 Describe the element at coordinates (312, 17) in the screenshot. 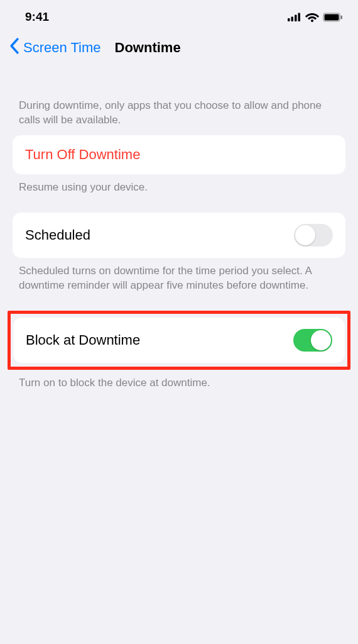

I see `wifi-icon` at that location.